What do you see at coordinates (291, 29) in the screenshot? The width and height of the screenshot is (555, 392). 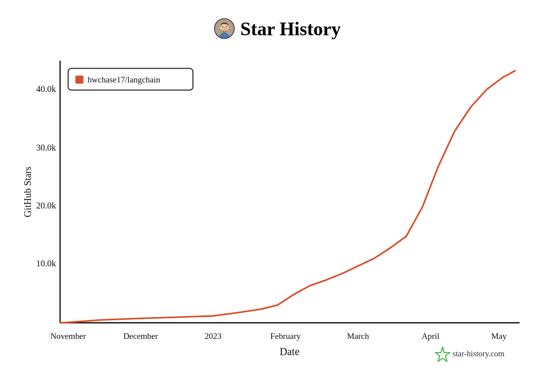 I see `title-text: Star History` at bounding box center [291, 29].